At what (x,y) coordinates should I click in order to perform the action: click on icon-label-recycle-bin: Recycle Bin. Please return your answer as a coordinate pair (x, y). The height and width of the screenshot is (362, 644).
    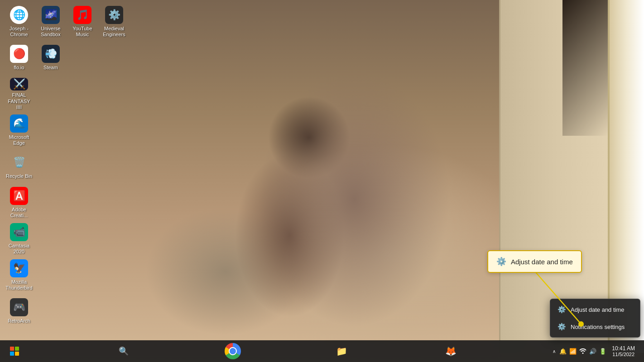
    Looking at the image, I should click on (19, 176).